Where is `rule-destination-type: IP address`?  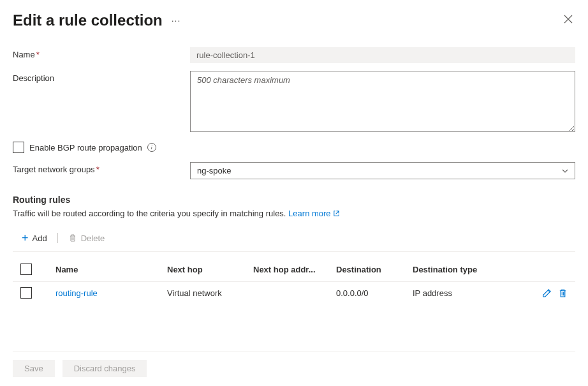 rule-destination-type: IP address is located at coordinates (471, 293).